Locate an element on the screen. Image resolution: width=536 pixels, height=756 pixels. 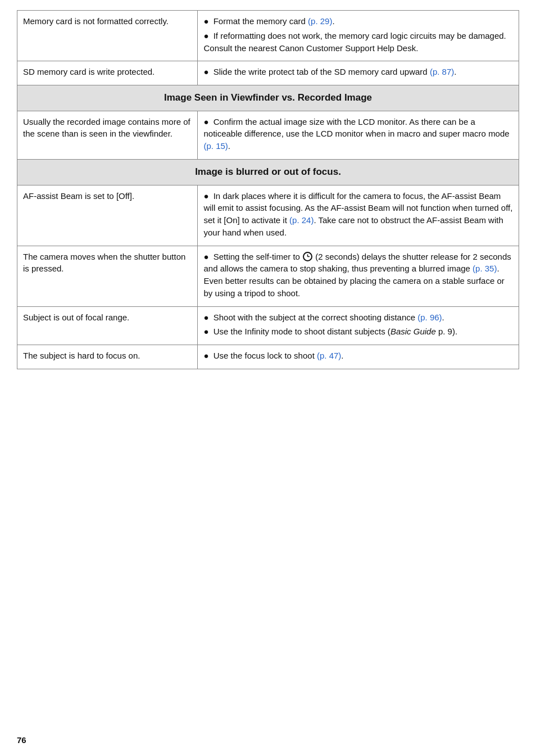
self-timer-icon is located at coordinates (308, 256).